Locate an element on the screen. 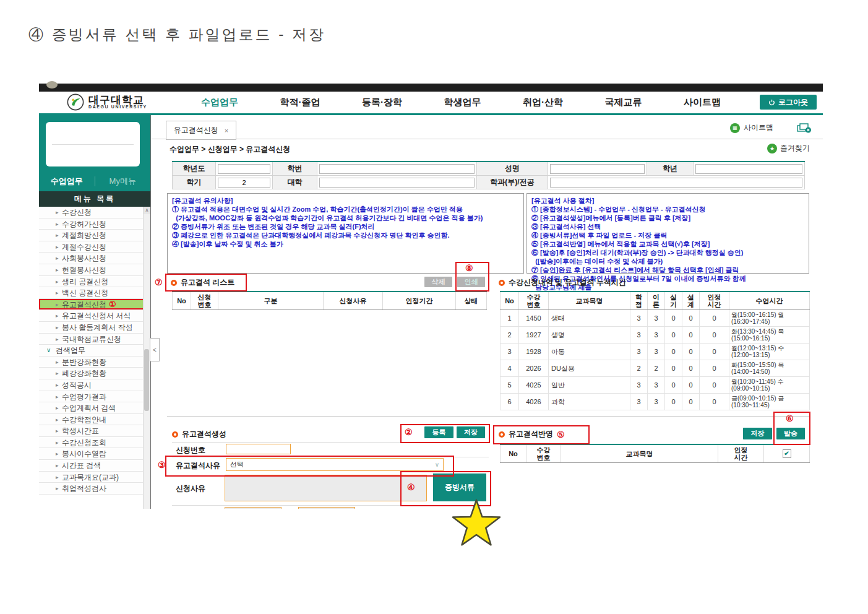 The image size is (868, 614). nav-item-student: 학생업무 is located at coordinates (463, 103).